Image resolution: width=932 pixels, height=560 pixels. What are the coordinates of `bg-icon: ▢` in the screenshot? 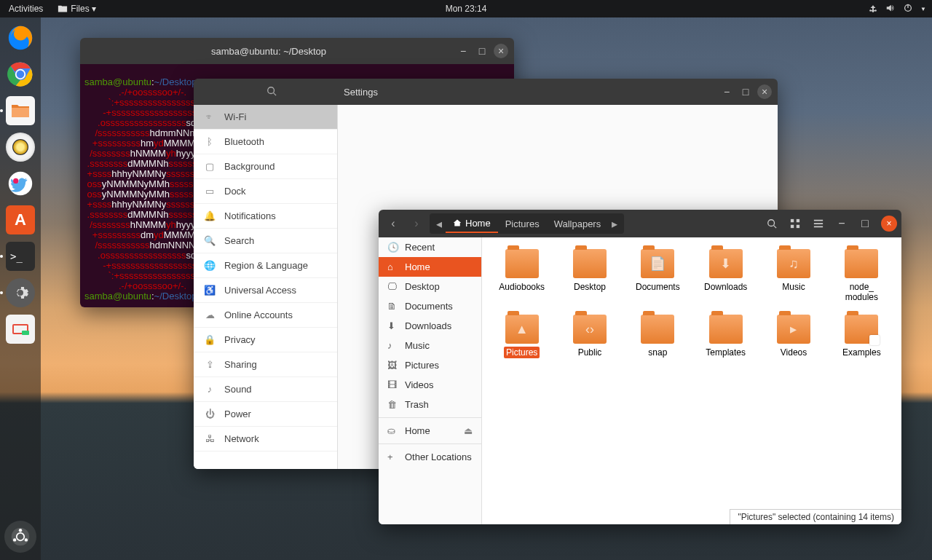 It's located at (210, 166).